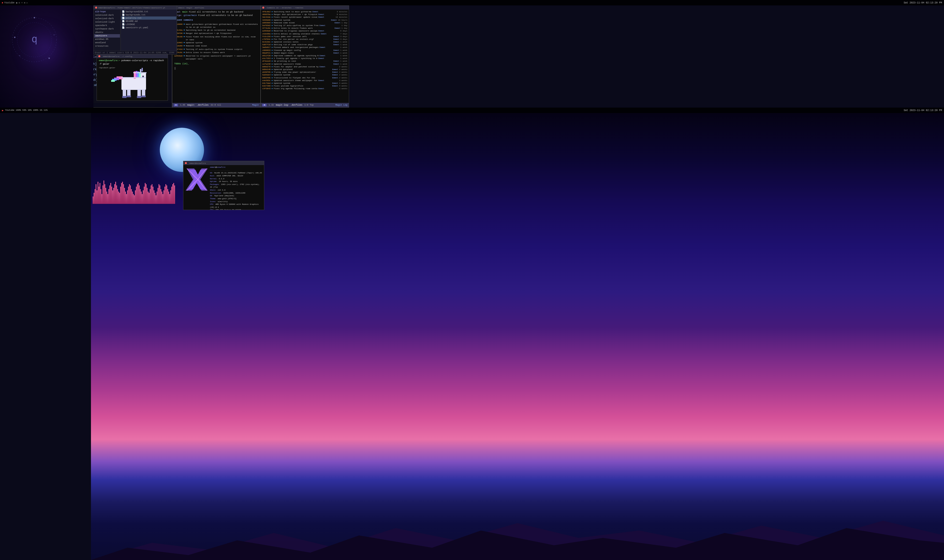 The width and height of the screenshot is (944, 560). I want to click on log-msg: Cleaned up magit config, so click(287, 51).